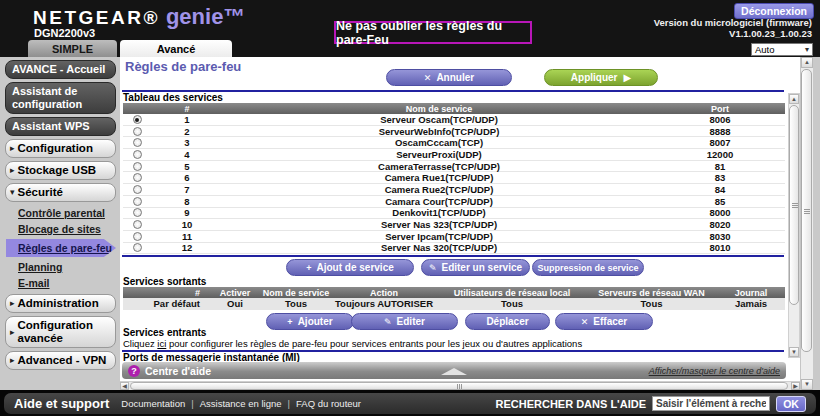  I want to click on table-row: 10 Server Nas 323(TCP/UDP) 8020, so click(454, 225).